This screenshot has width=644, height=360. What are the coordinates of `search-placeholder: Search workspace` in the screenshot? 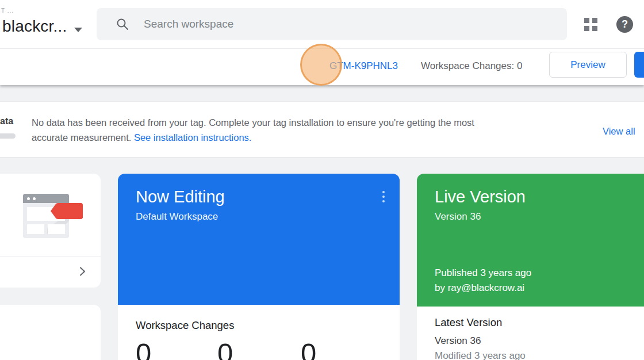 It's located at (189, 24).